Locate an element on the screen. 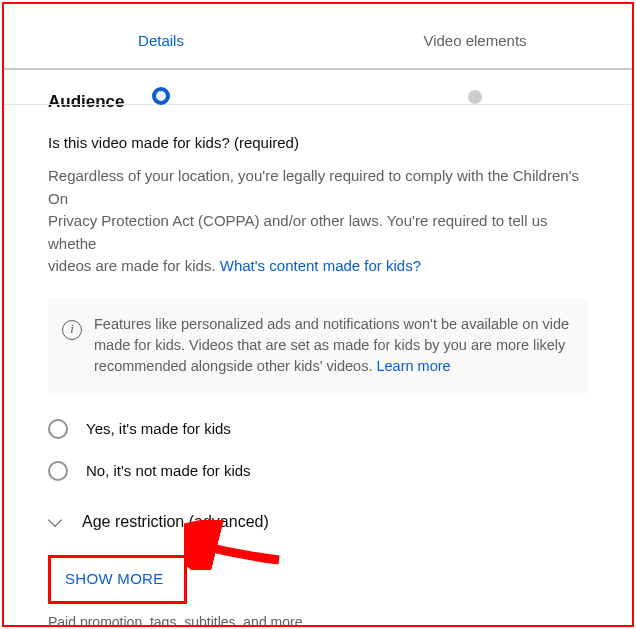 The width and height of the screenshot is (636, 629). step-video-elements: Video elements is located at coordinates (475, 50).